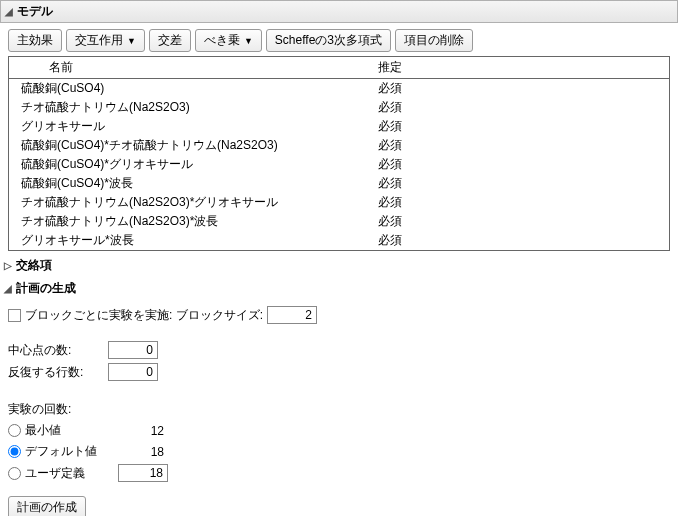 Image resolution: width=678 pixels, height=516 pixels. I want to click on cell-name: 硫酸銅(CuSO4)*波長, so click(190, 184).